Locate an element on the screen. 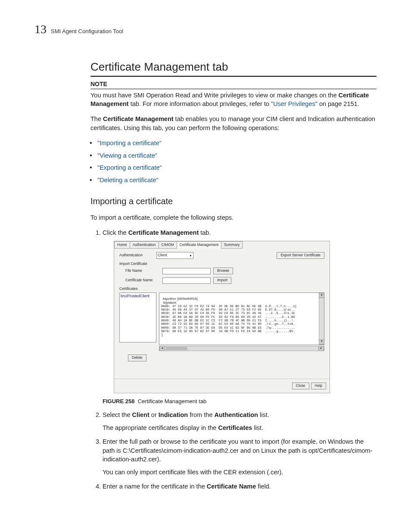  link-exporting: "Exporting a certificate" is located at coordinates (130, 168).